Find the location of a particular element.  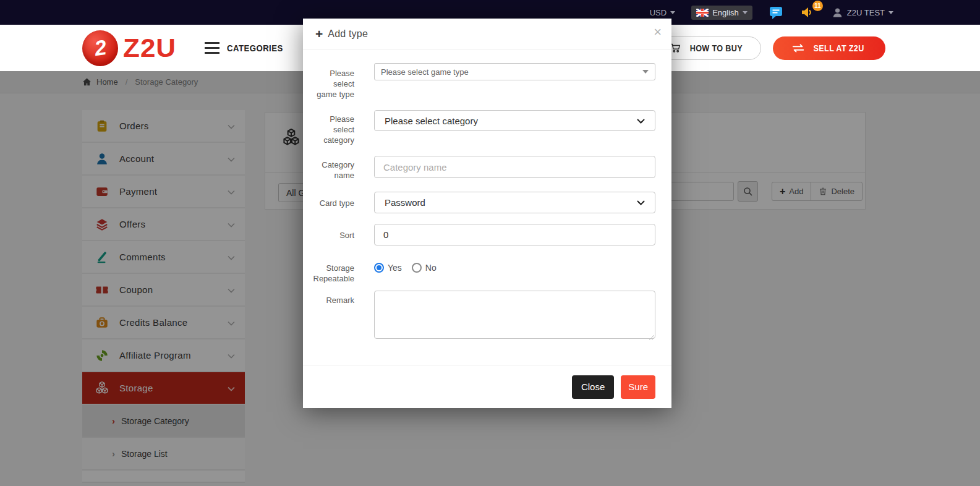

modal-header: + Add type is located at coordinates (487, 34).